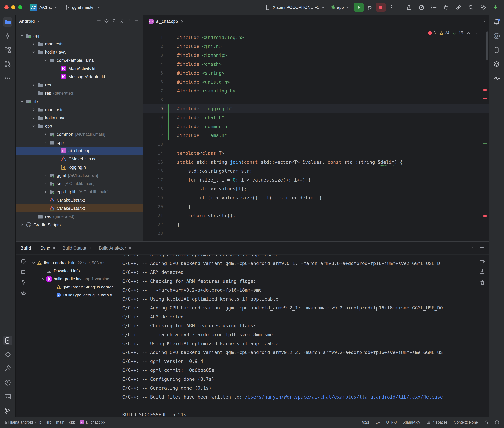  What do you see at coordinates (20, 7) in the screenshot?
I see `zoom-window-button` at bounding box center [20, 7].